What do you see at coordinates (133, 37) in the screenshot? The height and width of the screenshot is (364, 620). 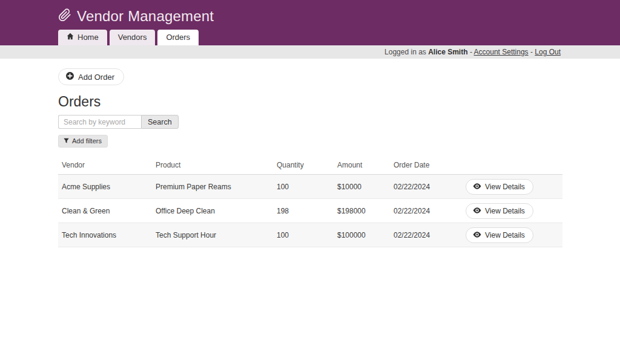 I see `tab-vendors-label: Vendors` at bounding box center [133, 37].